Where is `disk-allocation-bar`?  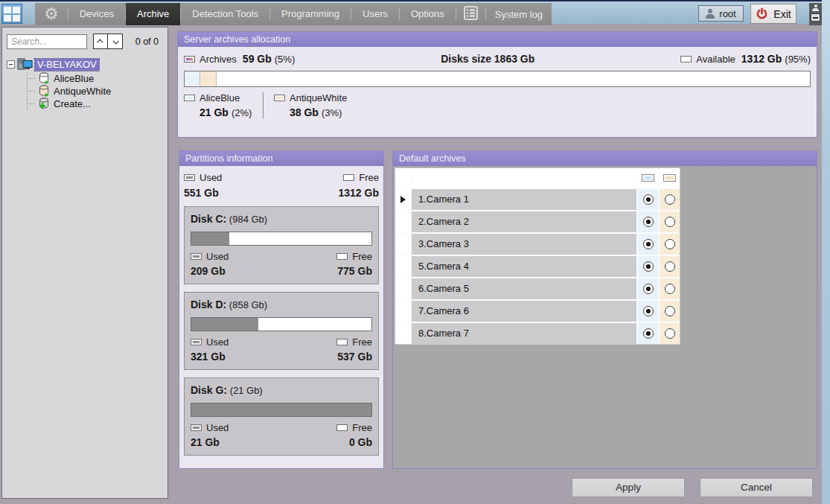 disk-allocation-bar is located at coordinates (497, 79).